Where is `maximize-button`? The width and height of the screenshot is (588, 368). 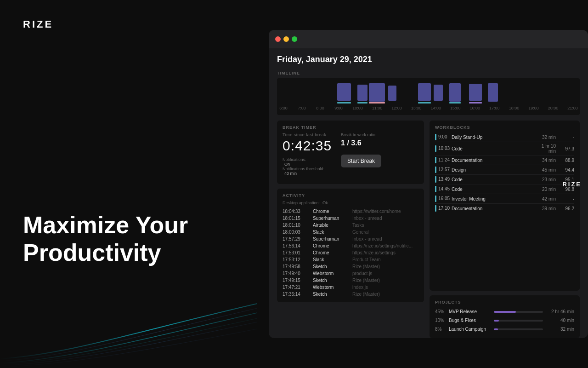
maximize-button is located at coordinates (294, 39).